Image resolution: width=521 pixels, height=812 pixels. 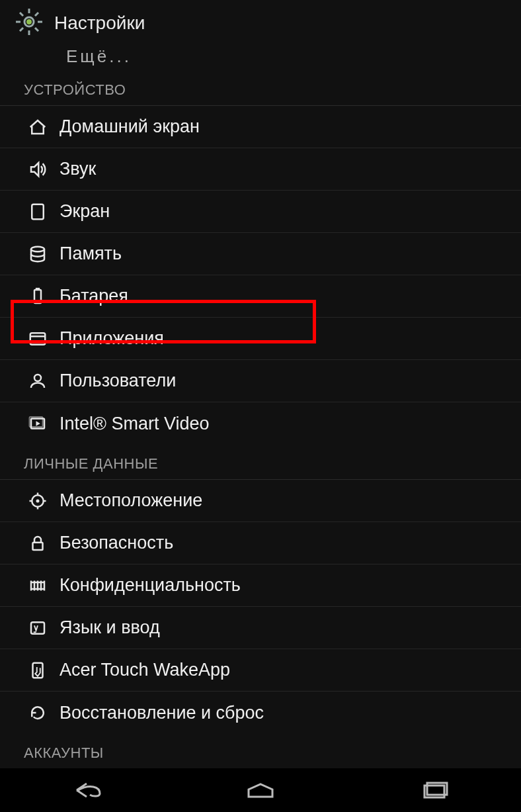 I want to click on storage-icon, so click(x=38, y=254).